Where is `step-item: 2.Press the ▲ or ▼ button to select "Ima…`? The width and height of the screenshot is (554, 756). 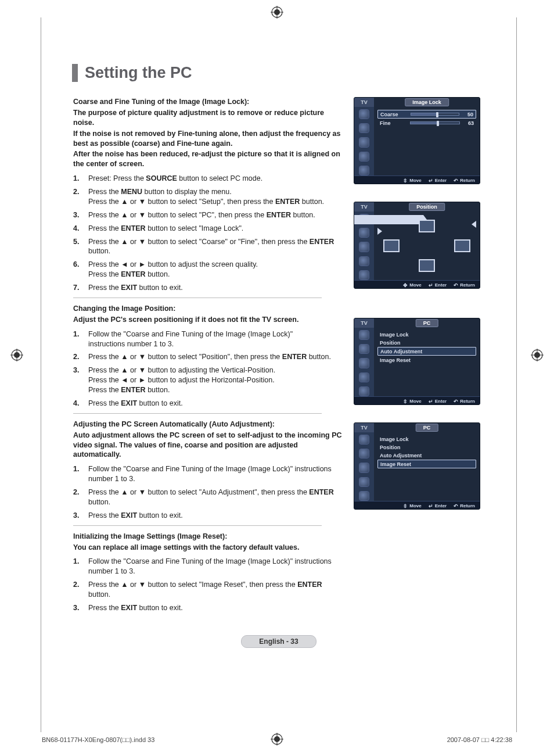
step-item: 2.Press the ▲ or ▼ button to select "Ima… is located at coordinates (208, 590).